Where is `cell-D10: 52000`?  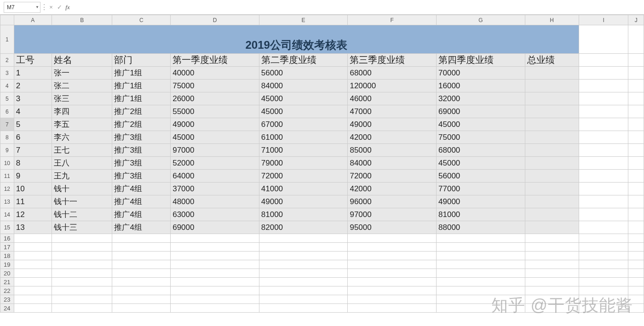 cell-D10: 52000 is located at coordinates (215, 163).